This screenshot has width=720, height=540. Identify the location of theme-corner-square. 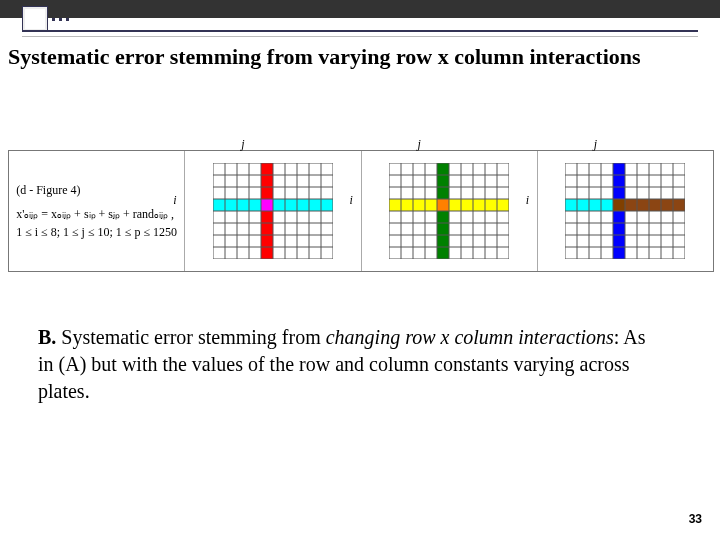
(35, 19).